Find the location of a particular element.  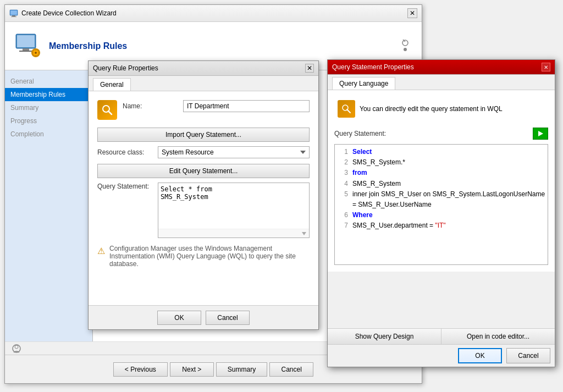

code-line: 4 SMS_R_System is located at coordinates (441, 184).